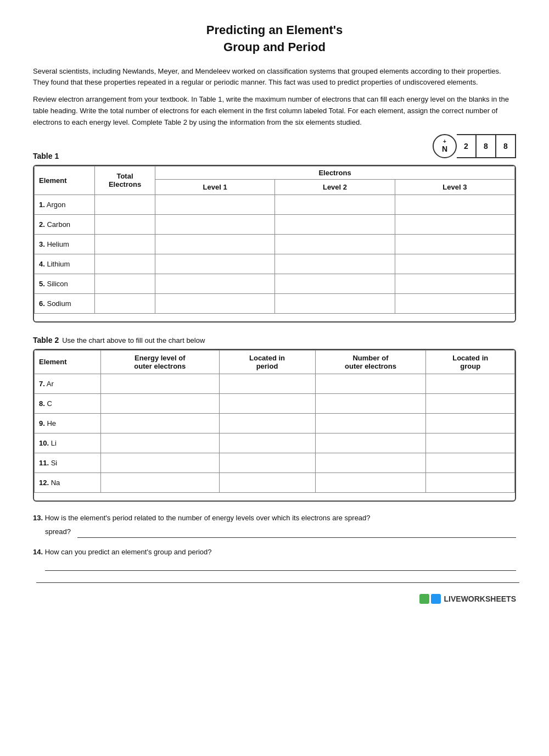 This screenshot has width=549, height=756. Describe the element at coordinates (274, 463) in the screenshot. I see `table2-row: 11. Si` at that location.